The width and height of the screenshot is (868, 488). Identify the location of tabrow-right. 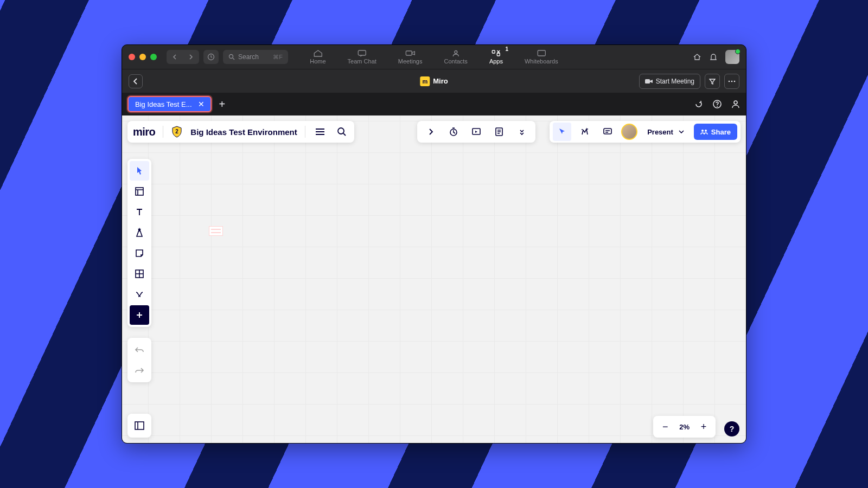
(717, 104).